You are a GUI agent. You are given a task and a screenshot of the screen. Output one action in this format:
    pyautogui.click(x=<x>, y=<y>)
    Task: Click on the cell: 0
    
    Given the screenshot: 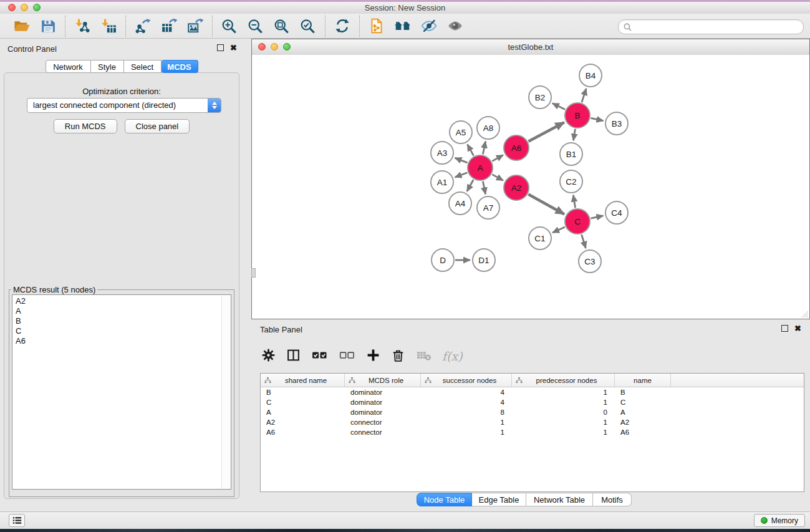 What is the action you would take?
    pyautogui.click(x=564, y=412)
    